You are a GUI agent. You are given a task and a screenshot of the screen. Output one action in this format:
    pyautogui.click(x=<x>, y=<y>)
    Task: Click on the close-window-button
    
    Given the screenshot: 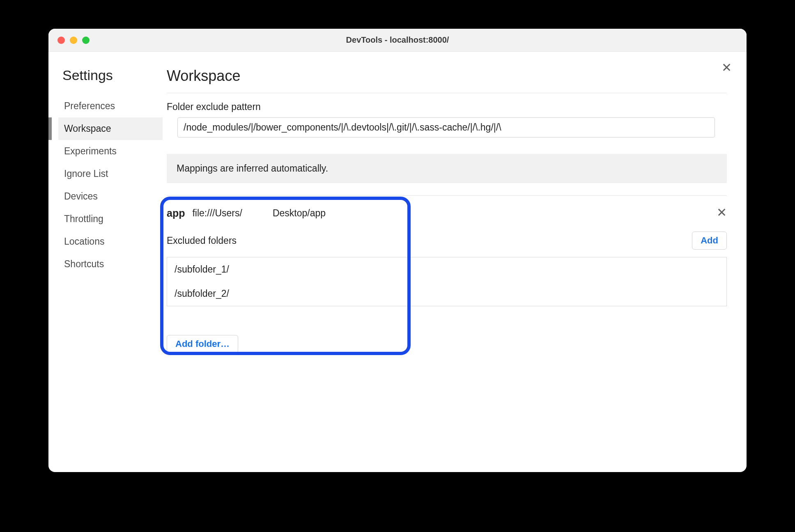 What is the action you would take?
    pyautogui.click(x=61, y=40)
    